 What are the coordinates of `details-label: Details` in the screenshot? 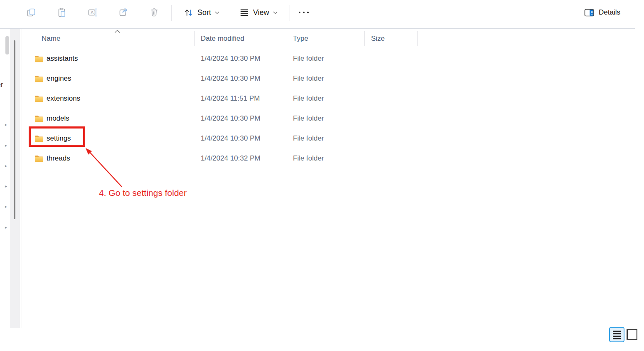 It's located at (610, 12).